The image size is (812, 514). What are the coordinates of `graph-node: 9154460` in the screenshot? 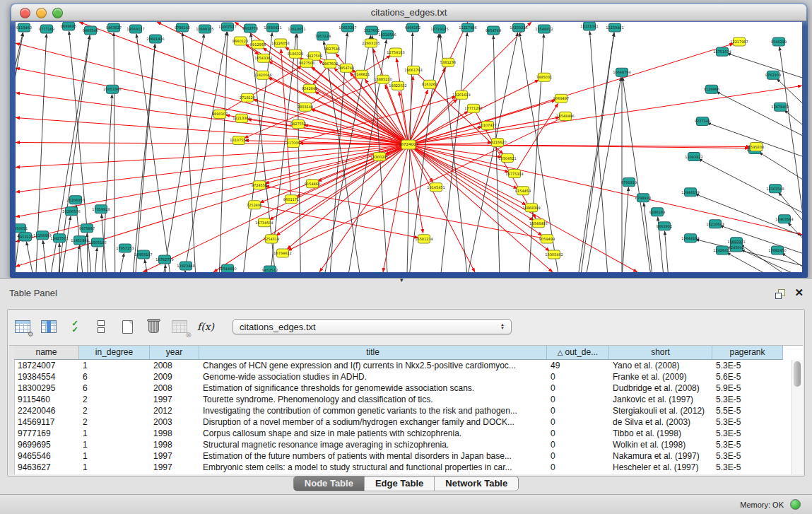 It's located at (312, 184).